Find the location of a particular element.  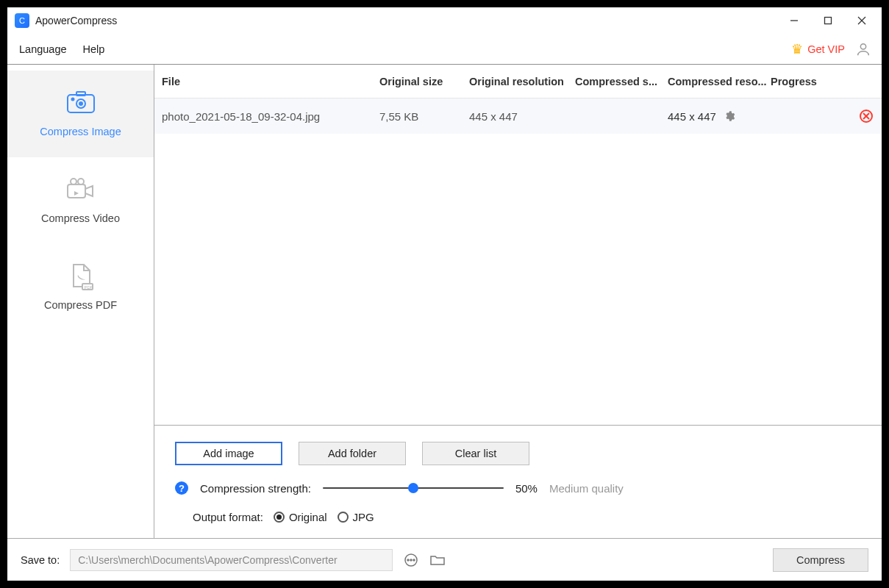

add-image-button: Add image is located at coordinates (229, 453).